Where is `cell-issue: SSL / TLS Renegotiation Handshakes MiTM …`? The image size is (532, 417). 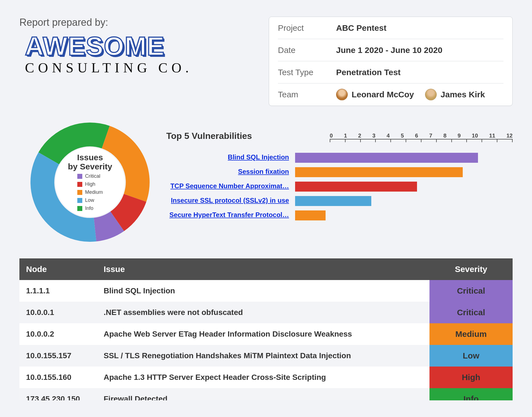
cell-issue: SSL / TLS Renegotiation Handshakes MiTM … is located at coordinates (263, 356).